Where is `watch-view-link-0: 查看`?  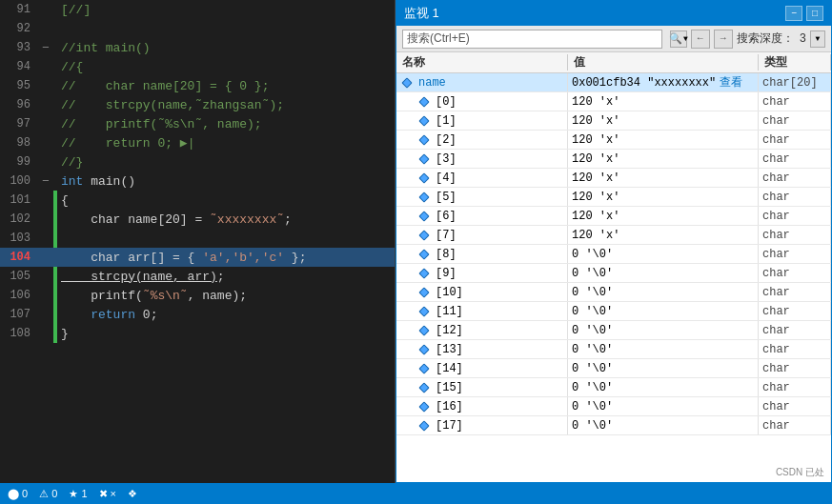
watch-view-link-0: 查看 is located at coordinates (731, 82).